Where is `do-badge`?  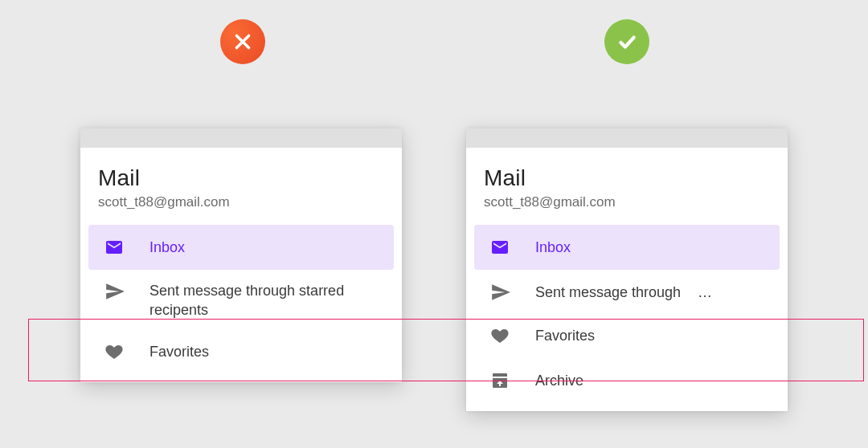
do-badge is located at coordinates (627, 42).